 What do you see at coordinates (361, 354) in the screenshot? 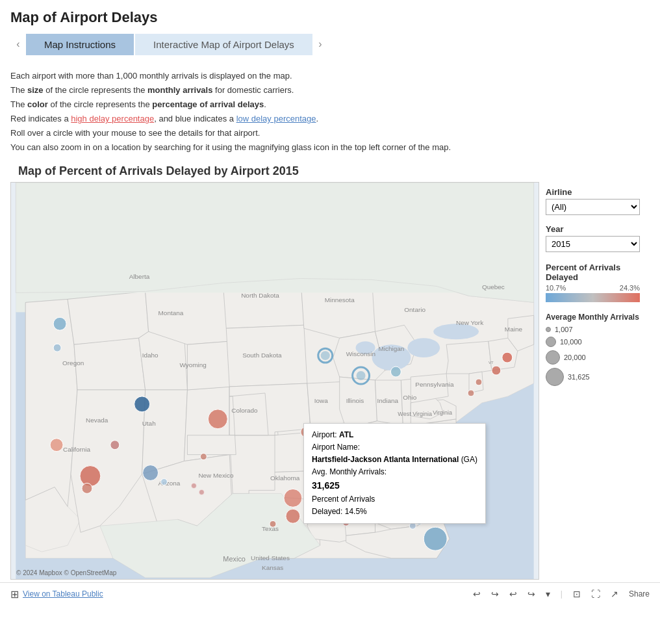
I see `svg-text: Wisconsin` at bounding box center [361, 354].